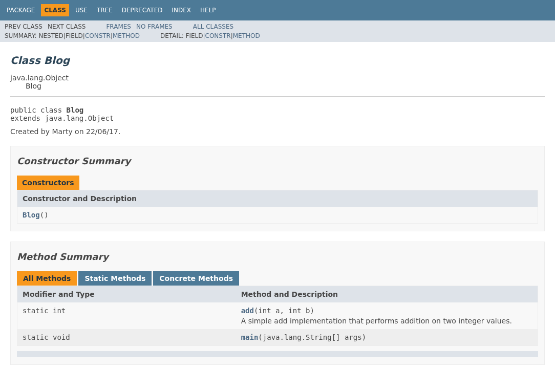 The image size is (555, 392). I want to click on noframes-link: NO FRAMES, so click(155, 27).